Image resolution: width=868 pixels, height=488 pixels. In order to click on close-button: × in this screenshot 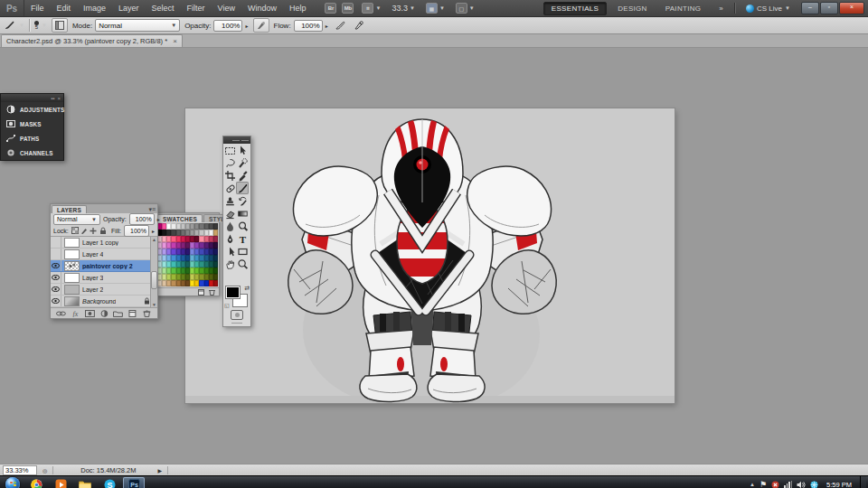, I will do `click(852, 8)`.